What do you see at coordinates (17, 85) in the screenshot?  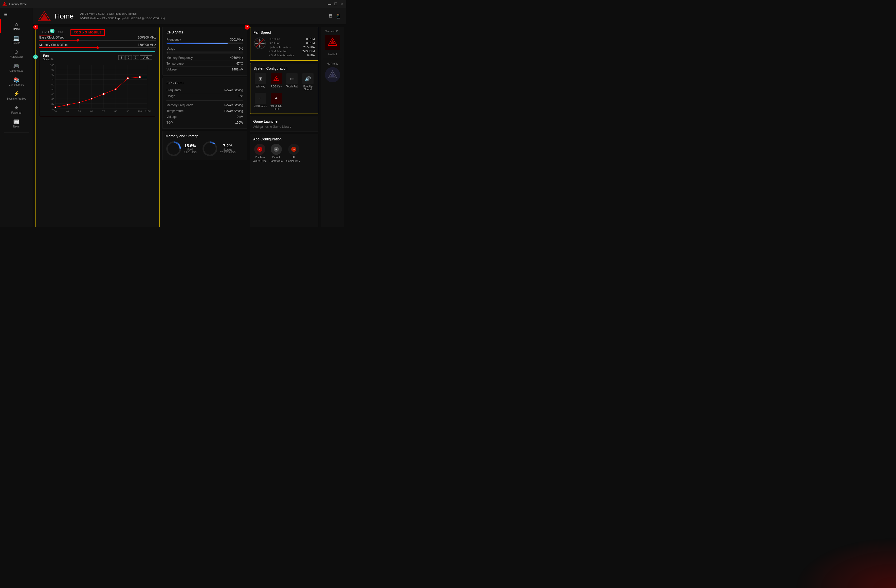 I see `sidebar-label-gamelibrary: Game Library` at bounding box center [17, 85].